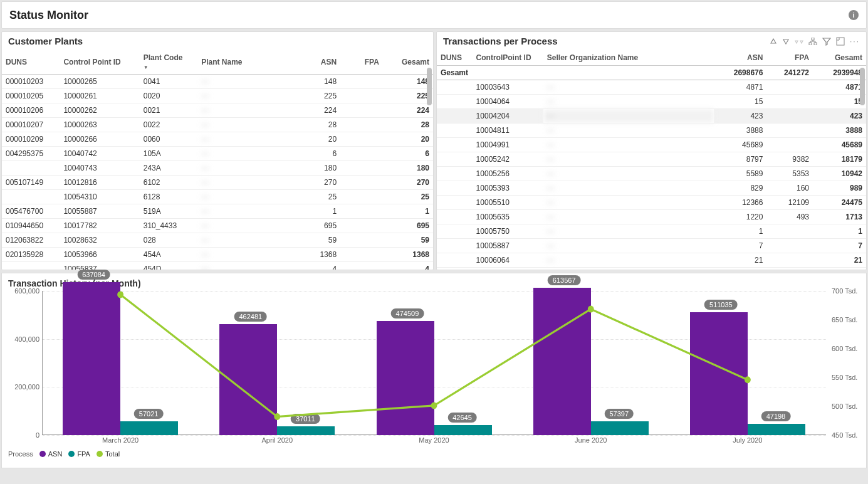  Describe the element at coordinates (508, 58) in the screenshot. I see `col-cpid: ControlPoint ID` at that location.